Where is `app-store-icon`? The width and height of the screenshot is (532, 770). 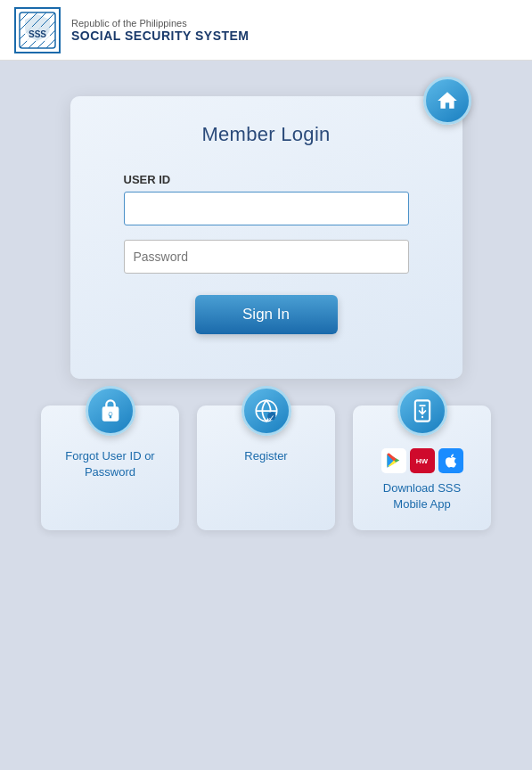 app-store-icon is located at coordinates (451, 461).